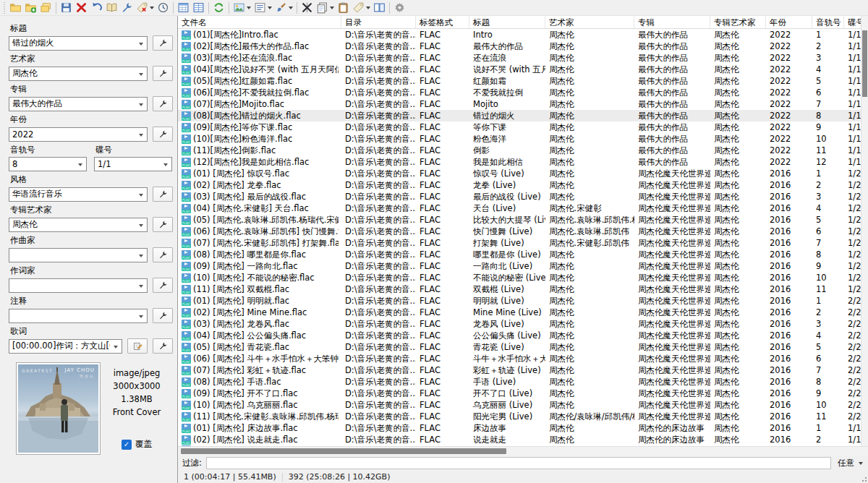 Image resolution: width=868 pixels, height=483 pixels. What do you see at coordinates (78, 286) in the screenshot?
I see `lyricist-field` at bounding box center [78, 286].